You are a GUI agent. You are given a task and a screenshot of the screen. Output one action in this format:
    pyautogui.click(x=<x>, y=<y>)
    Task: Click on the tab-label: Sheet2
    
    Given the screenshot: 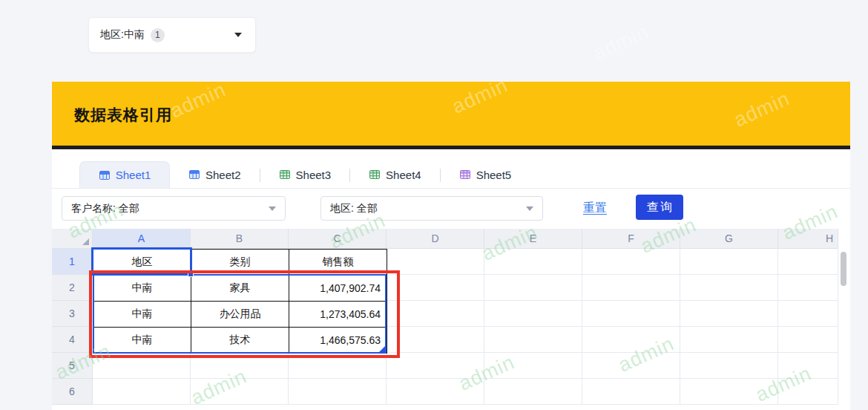 What is the action you would take?
    pyautogui.click(x=223, y=175)
    